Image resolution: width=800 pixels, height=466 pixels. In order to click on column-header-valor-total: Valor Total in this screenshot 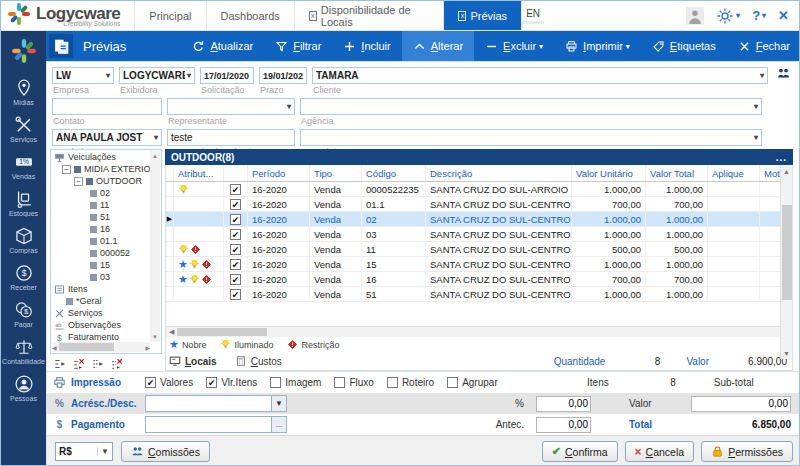, I will do `click(677, 173)`.